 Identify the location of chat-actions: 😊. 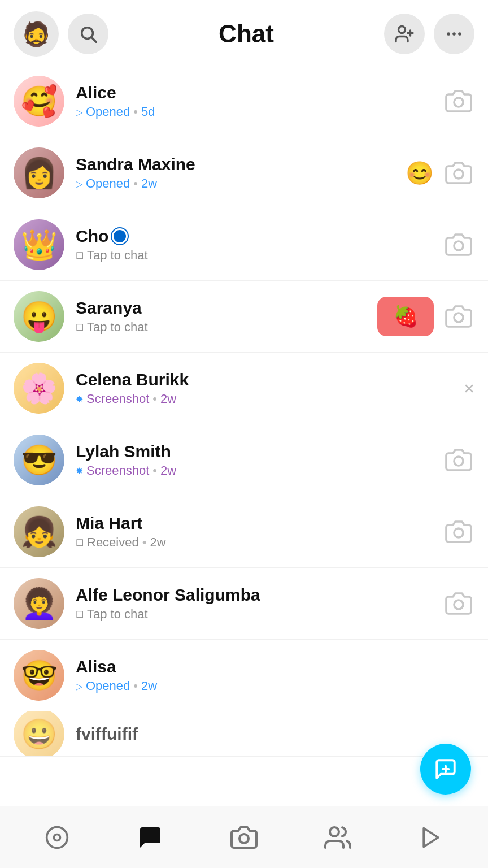
(440, 173).